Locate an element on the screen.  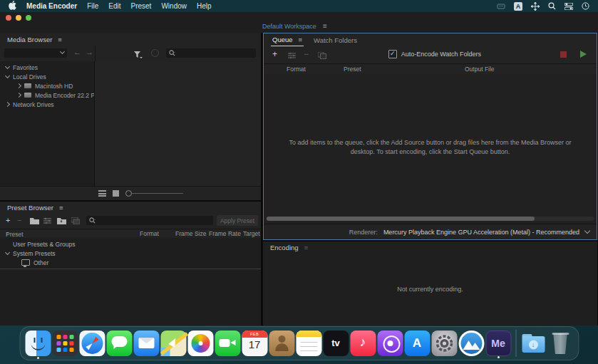
keyboard-brightness-icon is located at coordinates (501, 6).